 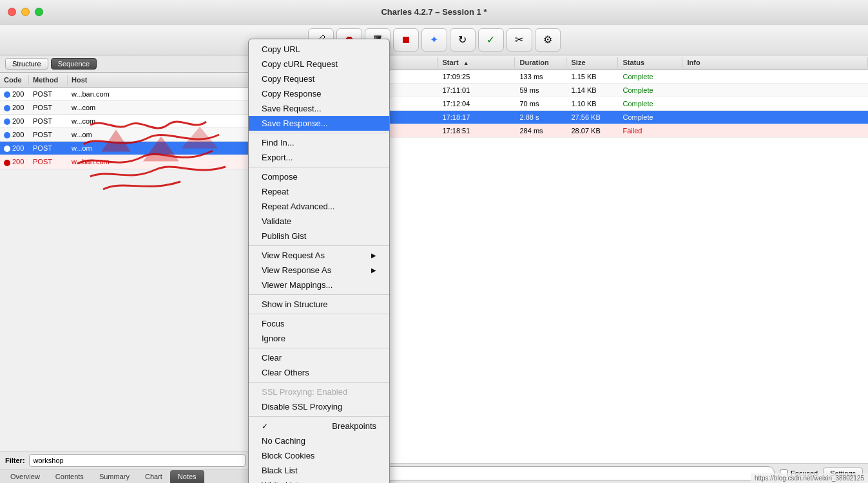 What do you see at coordinates (319, 392) in the screenshot?
I see `menu-ssl-proxying-enabled: SSL Proxying: Enabled` at bounding box center [319, 392].